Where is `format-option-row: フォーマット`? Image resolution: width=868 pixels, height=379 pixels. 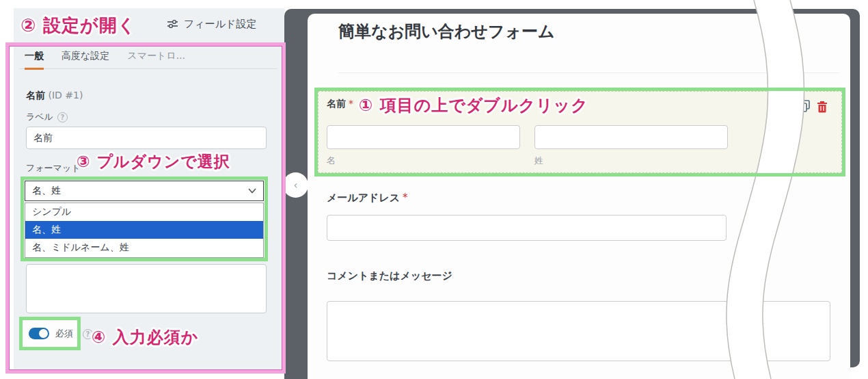 format-option-row: フォーマット is located at coordinates (53, 168).